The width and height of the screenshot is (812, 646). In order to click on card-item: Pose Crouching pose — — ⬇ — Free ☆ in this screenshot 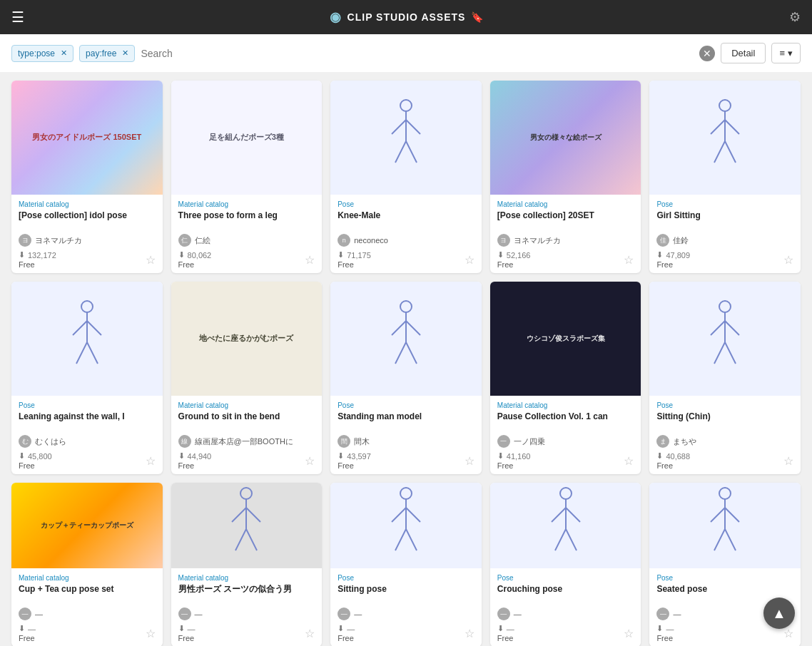, I will do `click(566, 565)`.